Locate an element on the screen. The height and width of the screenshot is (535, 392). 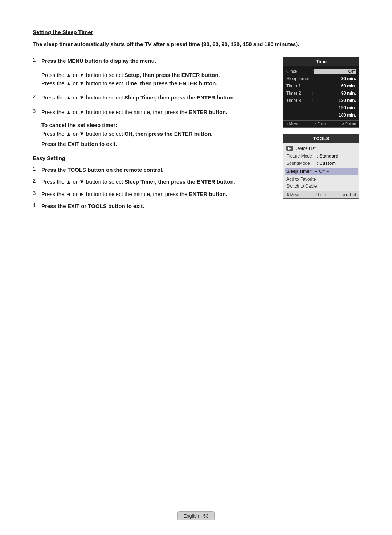
time-row-sleep-value: 30 min. is located at coordinates (335, 79).